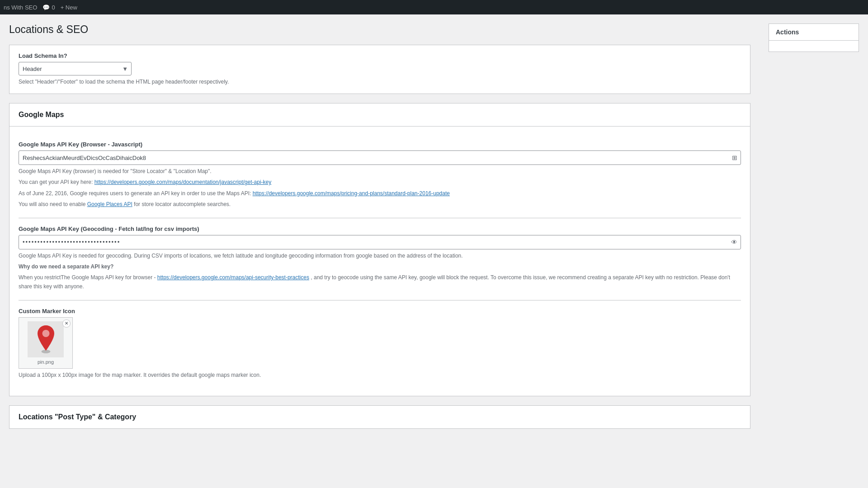 This screenshot has width=868, height=488. What do you see at coordinates (380, 229) in the screenshot?
I see `geocoding-label: Google Maps API Key (Geocoding - Fetch l…` at bounding box center [380, 229].